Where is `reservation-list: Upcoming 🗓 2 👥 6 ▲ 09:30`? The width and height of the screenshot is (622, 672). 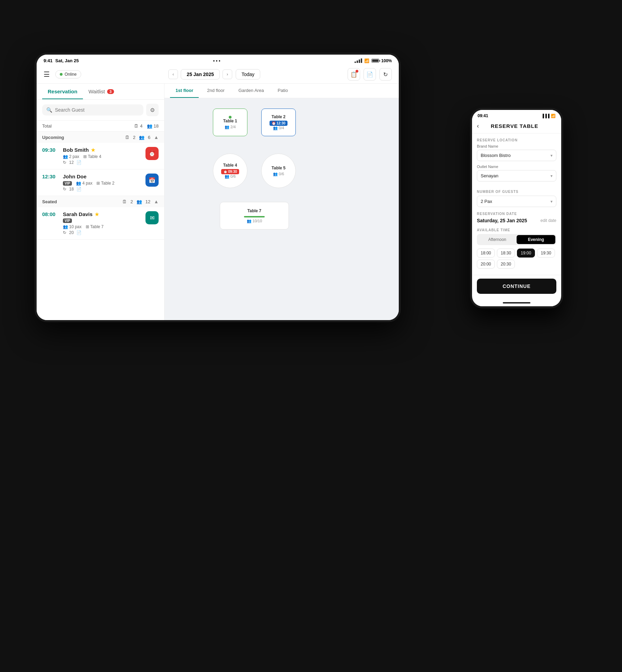 reservation-list: Upcoming 🗓 2 👥 6 ▲ 09:30 is located at coordinates (100, 226).